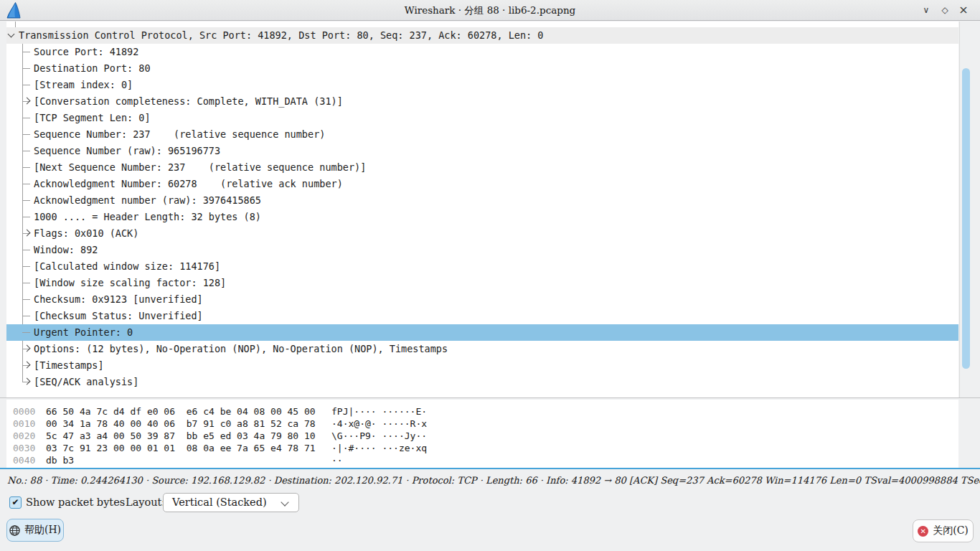 Image resolution: width=980 pixels, height=551 pixels. I want to click on hex-bytes: db b3, so click(60, 461).